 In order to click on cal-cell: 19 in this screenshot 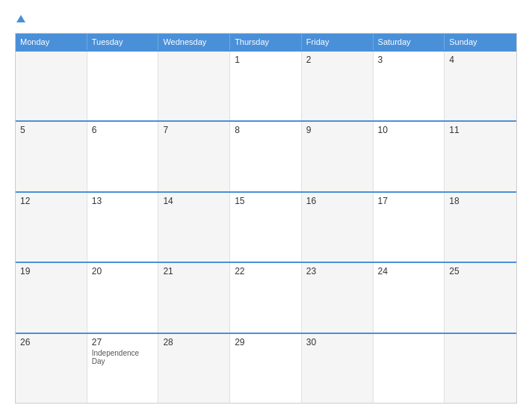, I will do `click(52, 297)`.